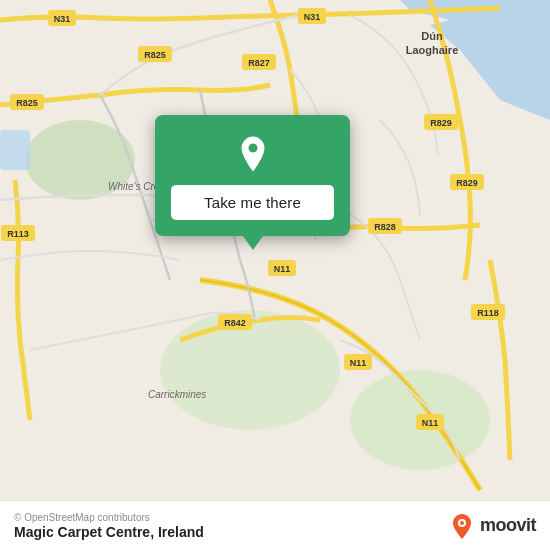 Image resolution: width=550 pixels, height=550 pixels. I want to click on svg-text: White's Cro, so click(134, 186).